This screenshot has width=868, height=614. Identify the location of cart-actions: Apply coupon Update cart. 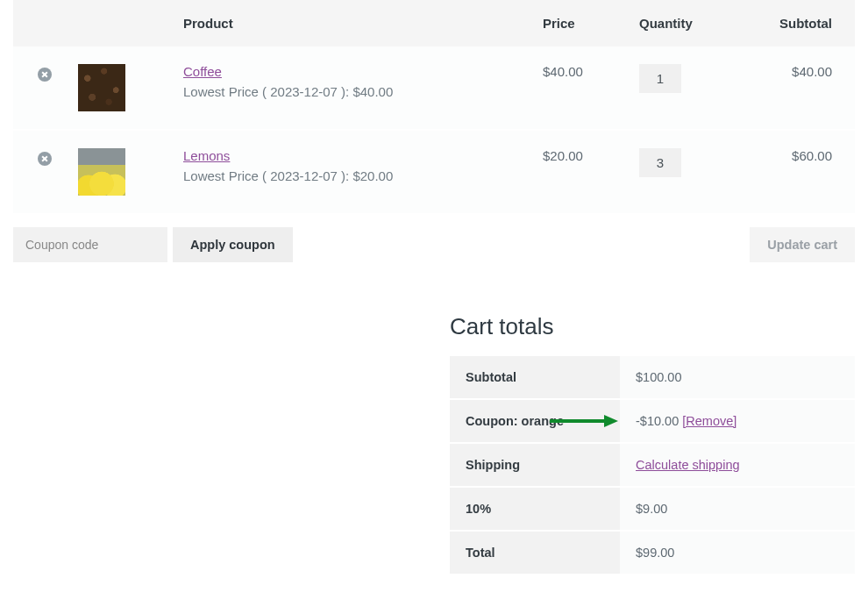
(434, 245).